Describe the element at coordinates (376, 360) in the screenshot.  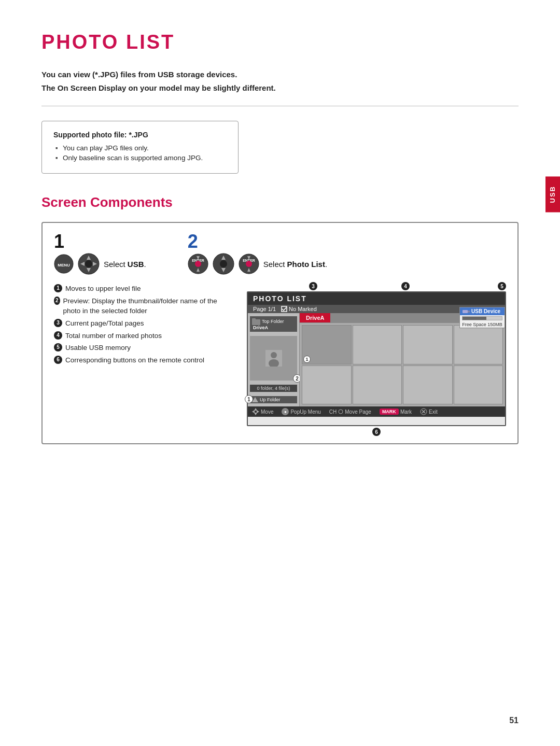
I see `screen-body: Top Folder DriveA` at that location.